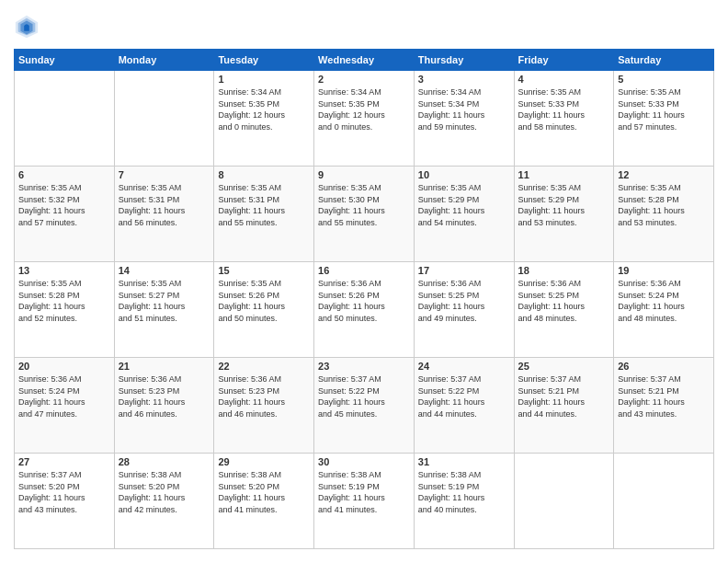 The height and width of the screenshot is (563, 728). I want to click on calendar-cell: 30Sunrise: 5:38 AM Sunset: 5:19 PM Dayli…, so click(364, 501).